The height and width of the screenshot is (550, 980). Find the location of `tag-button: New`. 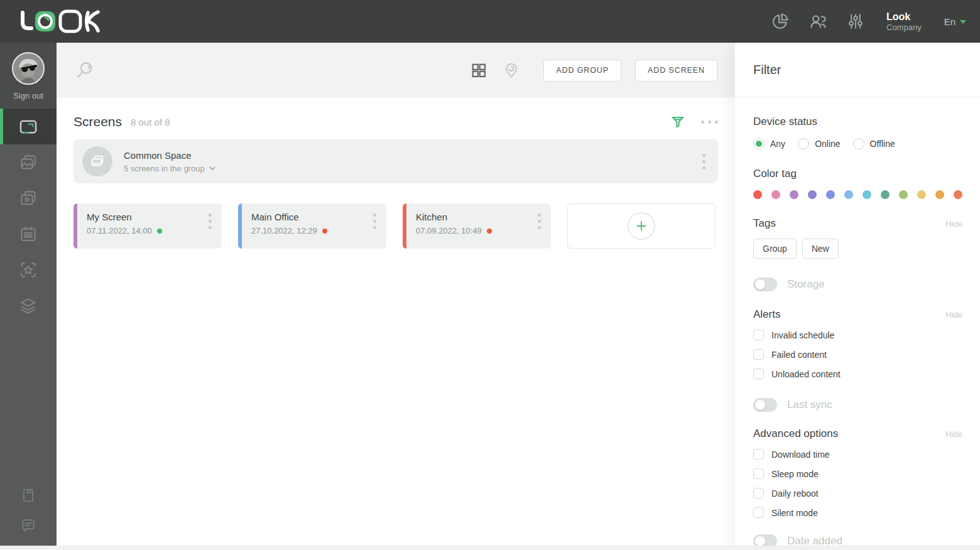

tag-button: New is located at coordinates (820, 249).